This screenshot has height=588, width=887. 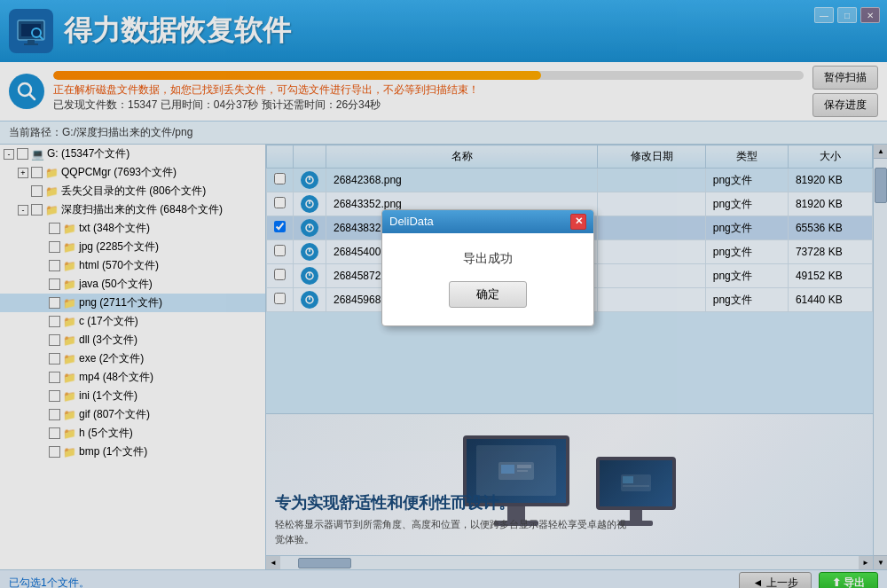 What do you see at coordinates (412, 222) in the screenshot?
I see `modal-title: DeliData` at bounding box center [412, 222].